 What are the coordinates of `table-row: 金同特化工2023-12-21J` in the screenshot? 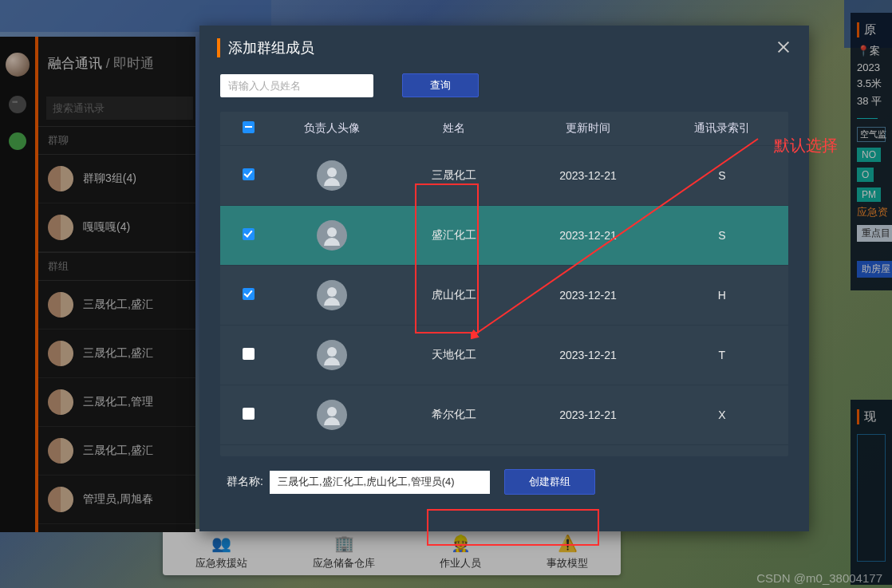 It's located at (504, 452).